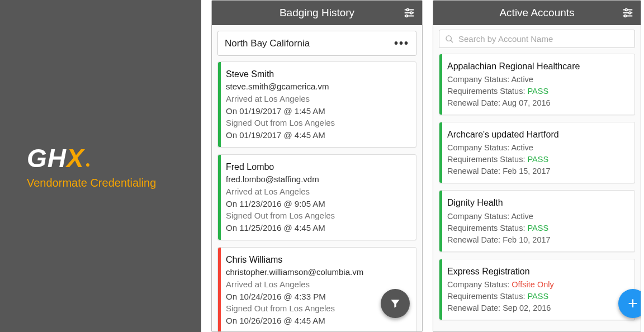 The height and width of the screenshot is (332, 644). I want to click on card-arrived-time: On 01/19/2017 @ 1:45 AM, so click(318, 111).